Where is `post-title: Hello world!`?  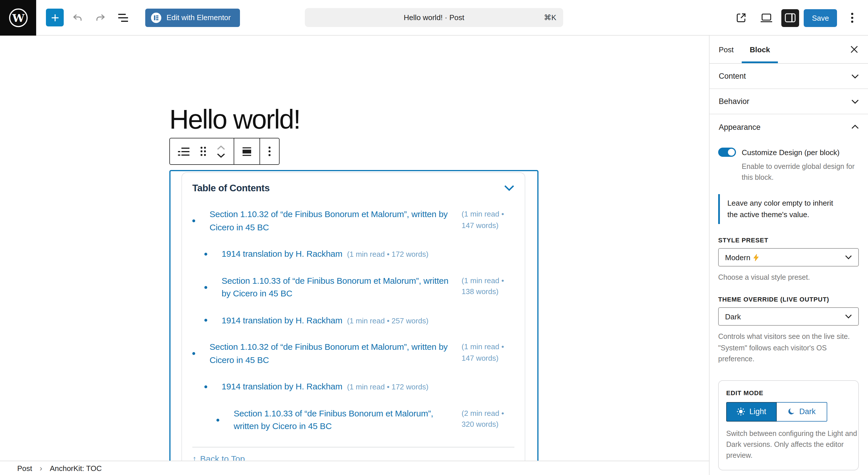
post-title: Hello world! is located at coordinates (235, 119).